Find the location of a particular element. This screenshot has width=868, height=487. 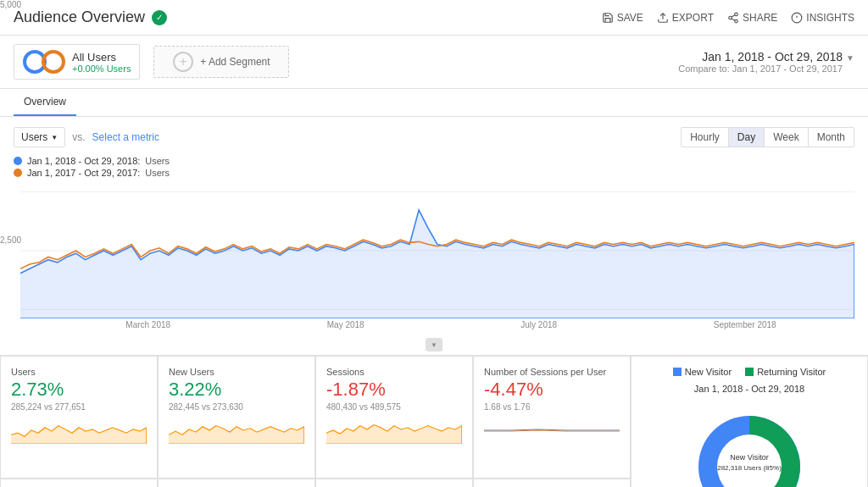

header-actions: SAVE EXPORT SHARE INSIGHTS is located at coordinates (728, 18).